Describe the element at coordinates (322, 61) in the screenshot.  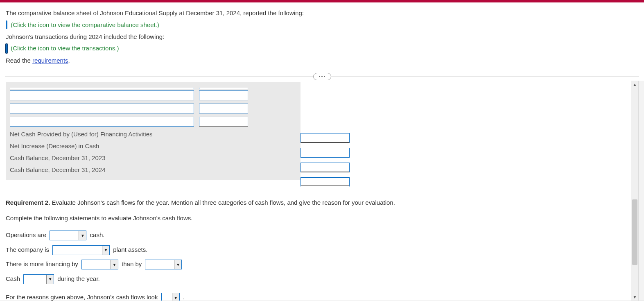
I see `requirements-row: Read the requirements.` at that location.